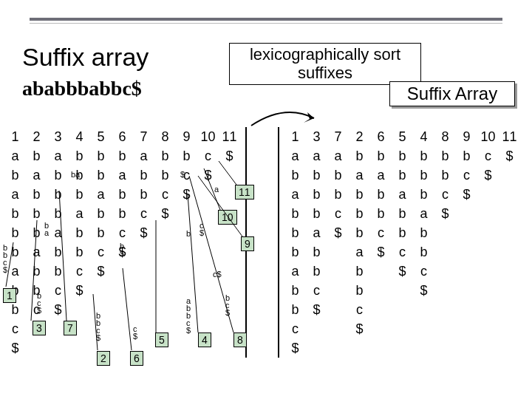  I want to click on column-header: 1, so click(296, 137).